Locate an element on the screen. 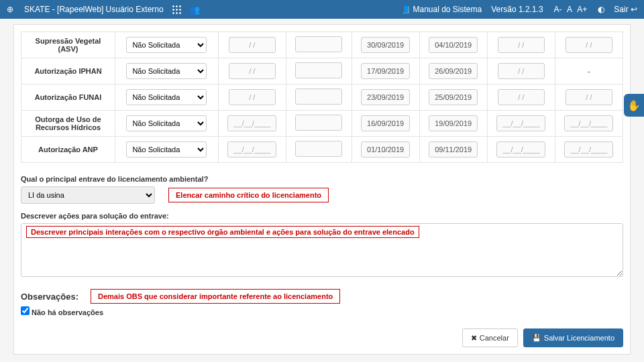 This screenshot has height=362, width=644. contrast-icon is located at coordinates (601, 9).